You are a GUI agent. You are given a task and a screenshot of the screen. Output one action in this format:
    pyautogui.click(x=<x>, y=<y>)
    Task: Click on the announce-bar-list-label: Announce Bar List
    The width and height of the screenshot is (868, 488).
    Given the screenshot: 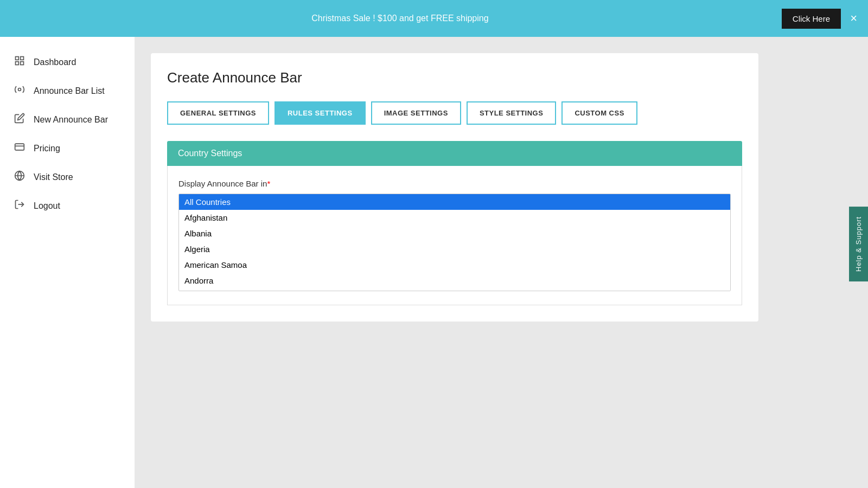 What is the action you would take?
    pyautogui.click(x=69, y=91)
    